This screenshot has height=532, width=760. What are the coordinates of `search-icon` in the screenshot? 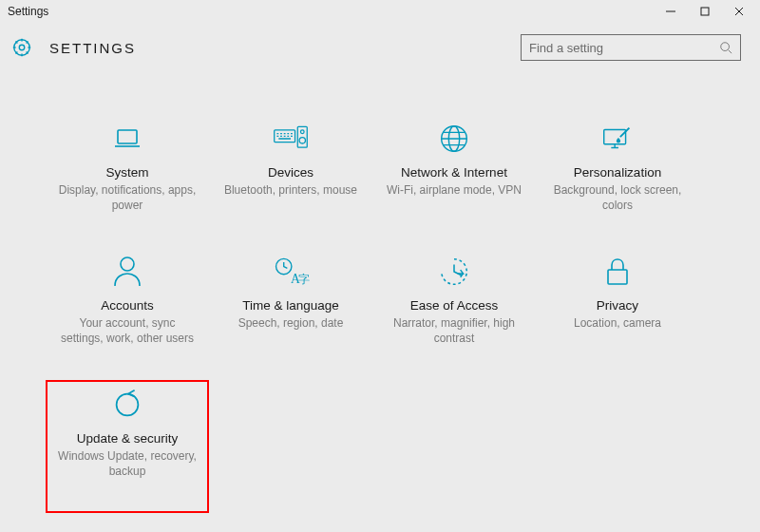 It's located at (726, 48).